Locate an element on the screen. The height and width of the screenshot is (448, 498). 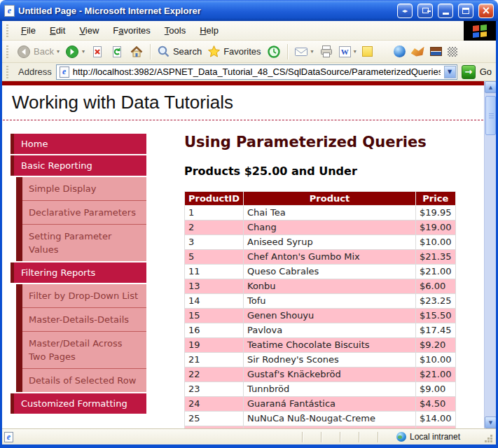
search-icon is located at coordinates (164, 52).